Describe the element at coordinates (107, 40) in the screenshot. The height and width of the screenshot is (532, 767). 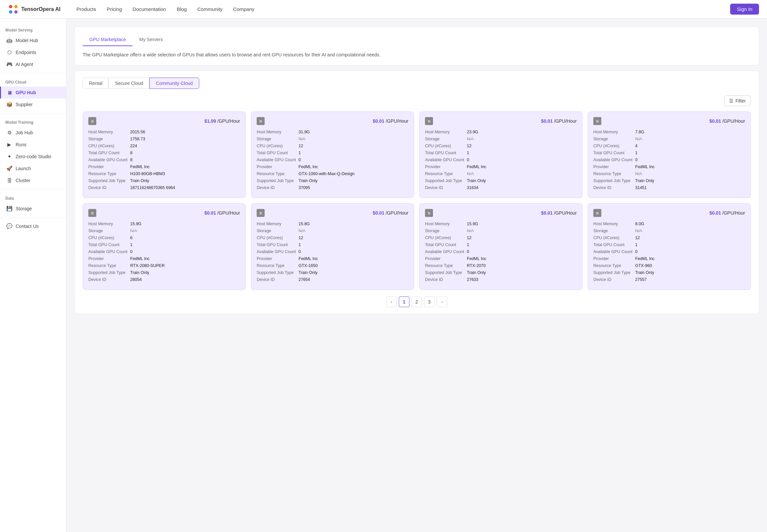
I see `tab-gpu-marketplace: GPU Marketplace` at that location.